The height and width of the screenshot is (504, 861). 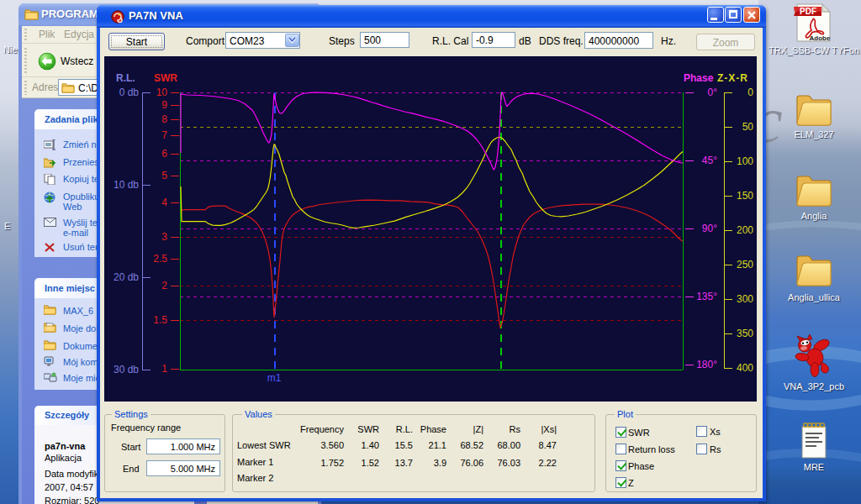 I want to click on svg-text: 100, so click(x=745, y=161).